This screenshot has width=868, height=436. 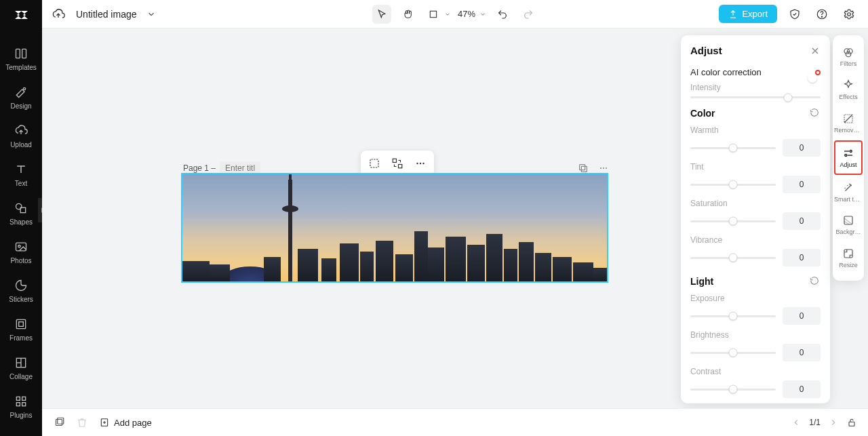 I want to click on sidebar-item-plugins: Plugins, so click(x=21, y=407).